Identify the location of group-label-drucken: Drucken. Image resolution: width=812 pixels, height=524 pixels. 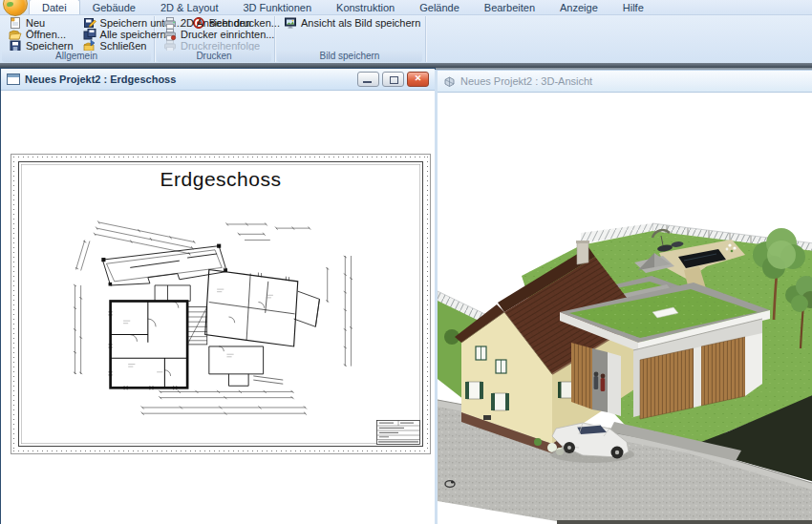
(214, 56).